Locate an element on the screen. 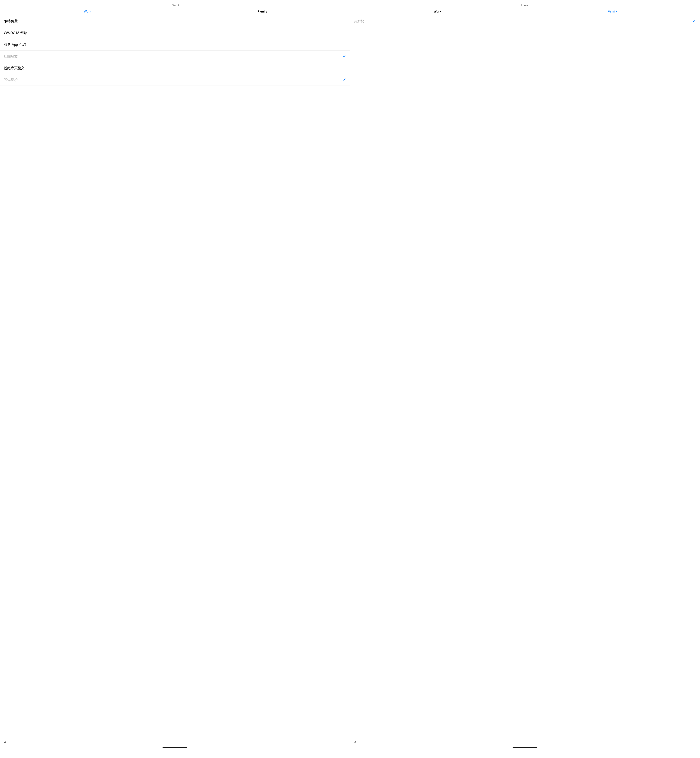 This screenshot has height=758, width=700. right-tab-family: Family is located at coordinates (612, 11).